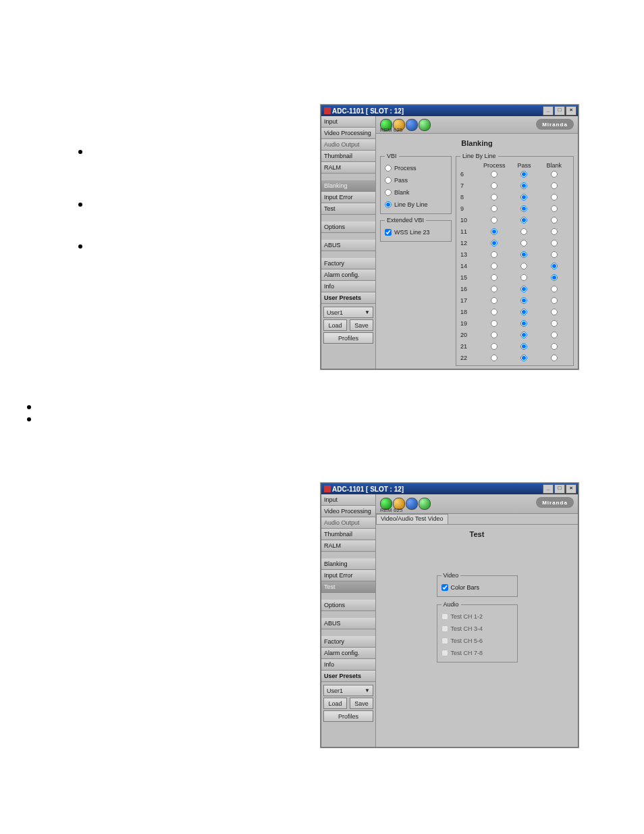  Describe the element at coordinates (416, 232) in the screenshot. I see `wss-line-23-checkbox: WSS Line 23` at that location.